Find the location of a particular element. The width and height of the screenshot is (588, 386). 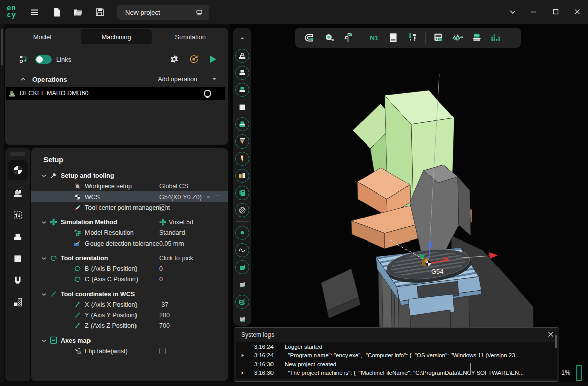

left-edge-scrollbar is located at coordinates (2, 205).